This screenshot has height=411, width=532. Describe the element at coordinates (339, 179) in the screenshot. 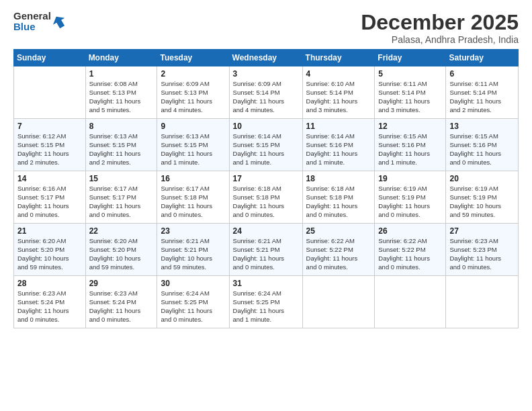

I see `day-number: 18` at that location.